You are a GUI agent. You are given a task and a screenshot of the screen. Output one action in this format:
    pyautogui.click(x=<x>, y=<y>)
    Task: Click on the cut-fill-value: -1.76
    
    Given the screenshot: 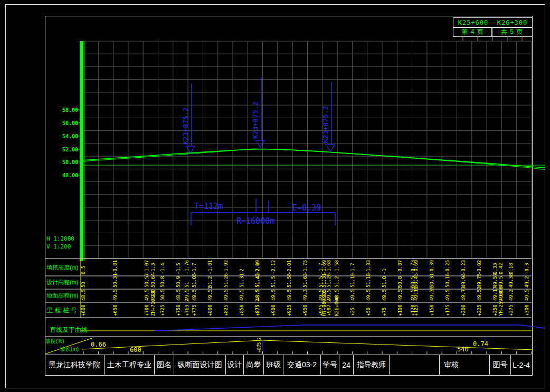 What is the action you would take?
    pyautogui.click(x=187, y=267)
    